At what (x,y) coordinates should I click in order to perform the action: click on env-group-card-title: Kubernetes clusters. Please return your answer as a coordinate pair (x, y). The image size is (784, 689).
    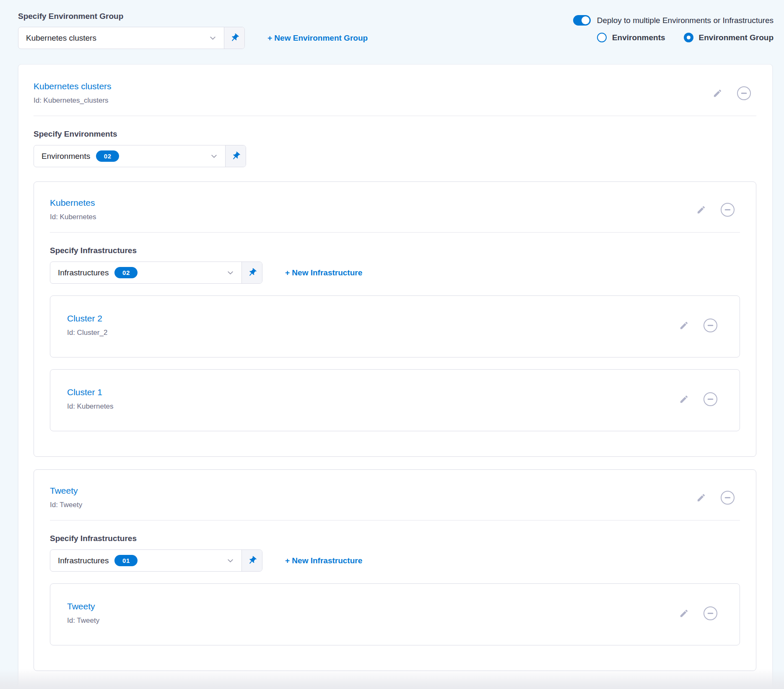
    Looking at the image, I should click on (73, 86).